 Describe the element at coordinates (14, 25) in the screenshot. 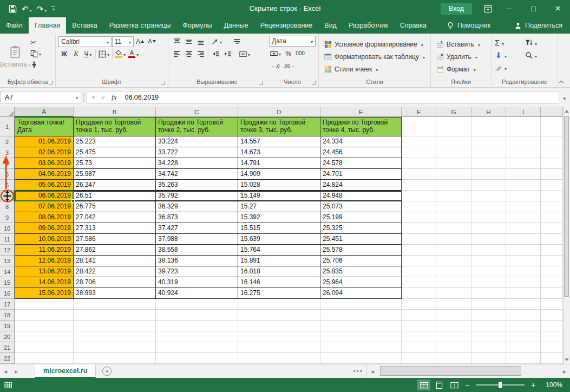

I see `tab-file: Файл` at that location.